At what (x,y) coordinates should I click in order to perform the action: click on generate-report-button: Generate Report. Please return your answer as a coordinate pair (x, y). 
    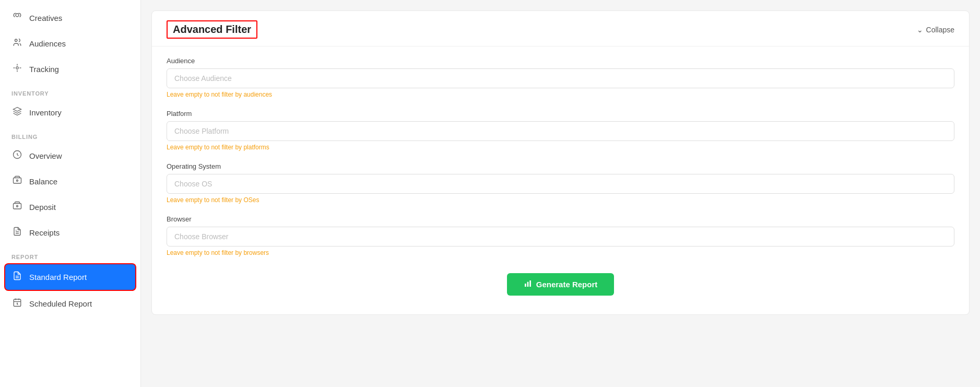
    Looking at the image, I should click on (561, 284).